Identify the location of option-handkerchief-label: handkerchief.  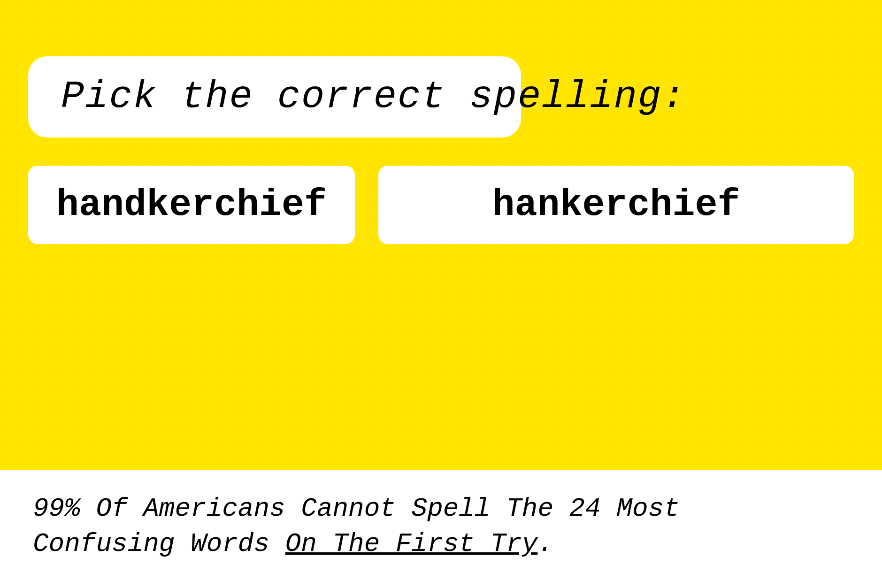
(192, 205).